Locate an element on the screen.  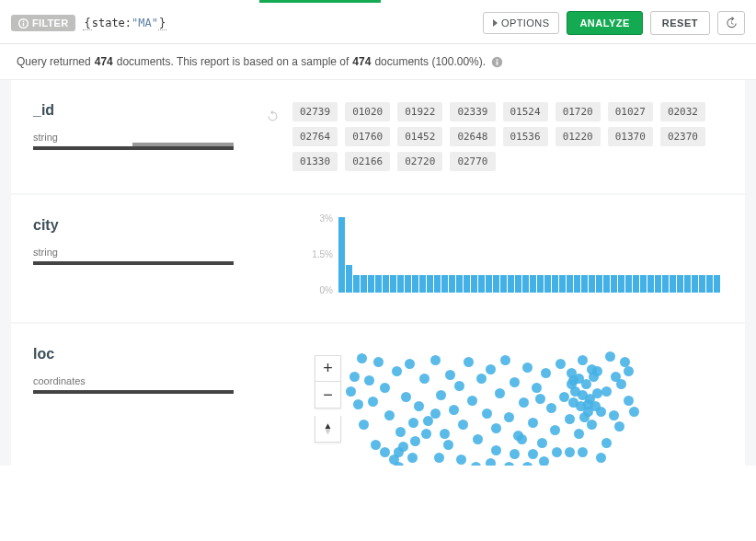
options-button: OPTIONS is located at coordinates (521, 23).